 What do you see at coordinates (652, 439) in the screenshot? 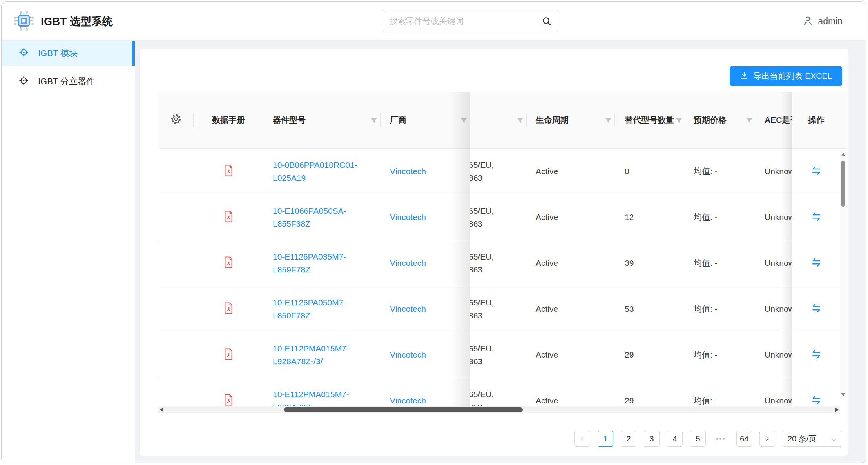
I see `pagination-page-3: 3` at bounding box center [652, 439].